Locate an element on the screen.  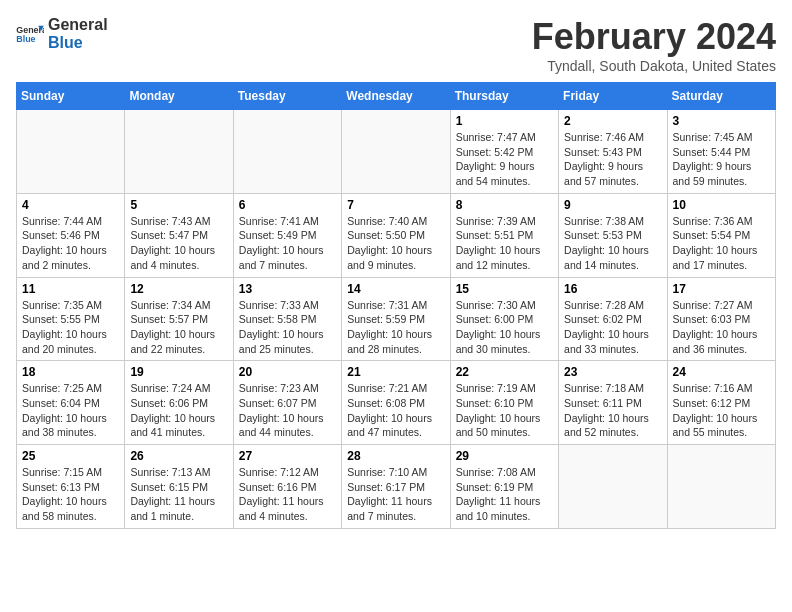
calendar-cell: 23Sunrise: 7:18 AM Sunset: 6:11 PM Dayli… is located at coordinates (613, 403).